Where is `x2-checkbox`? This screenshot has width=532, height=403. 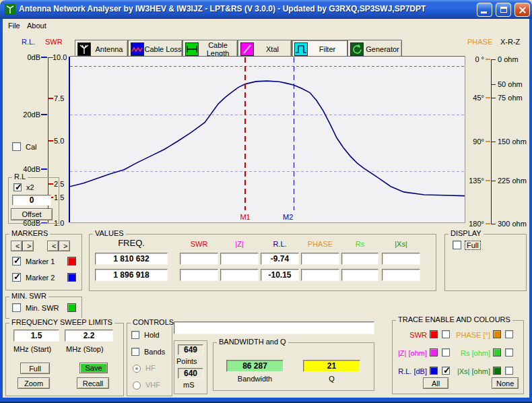 x2-checkbox is located at coordinates (18, 187).